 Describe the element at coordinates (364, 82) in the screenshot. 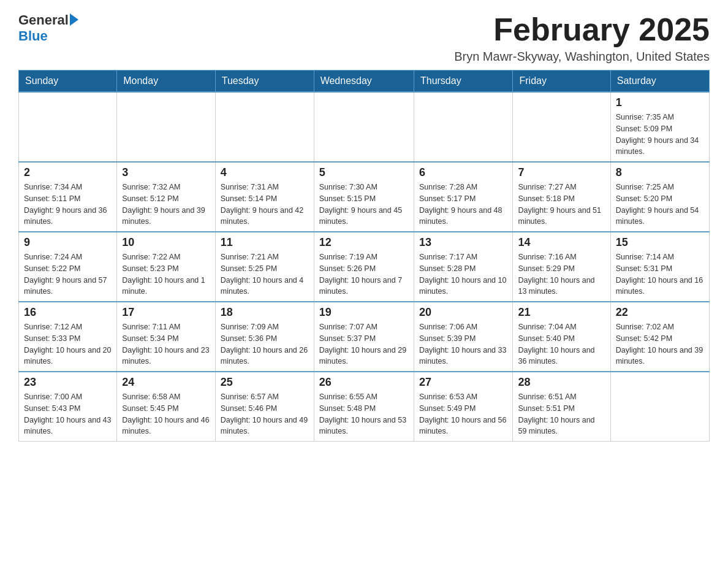

I see `weekday-header-row: SundayMondayTuesdayWednesdayThursdayFrid…` at that location.